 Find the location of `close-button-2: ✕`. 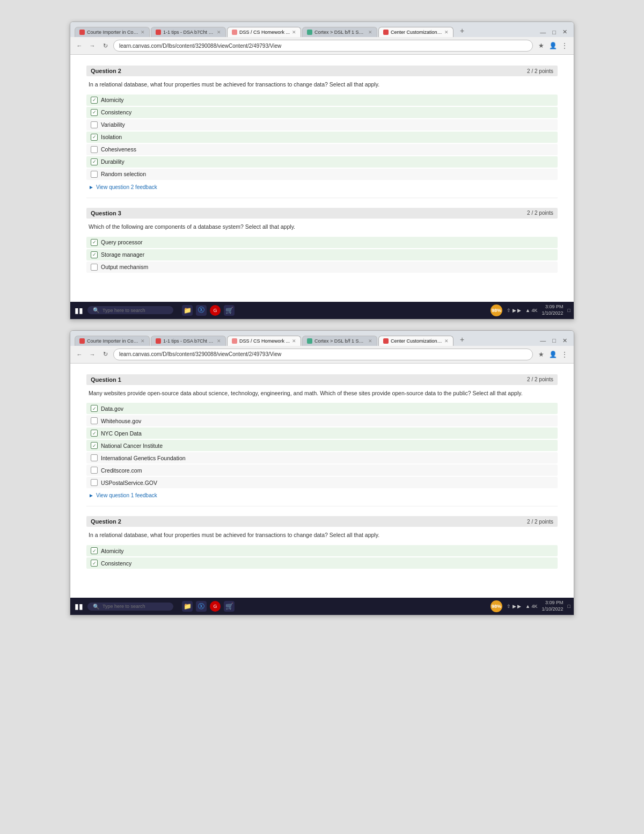

close-button-2: ✕ is located at coordinates (565, 340).